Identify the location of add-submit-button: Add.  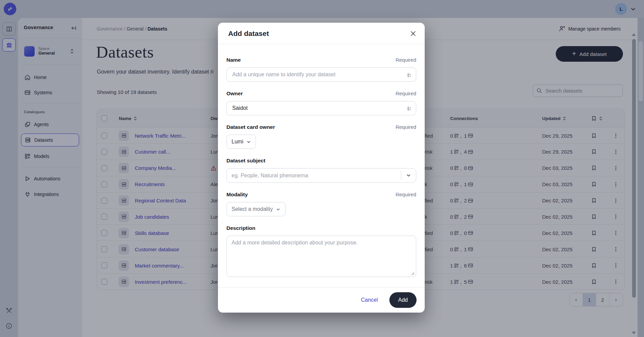
(403, 300).